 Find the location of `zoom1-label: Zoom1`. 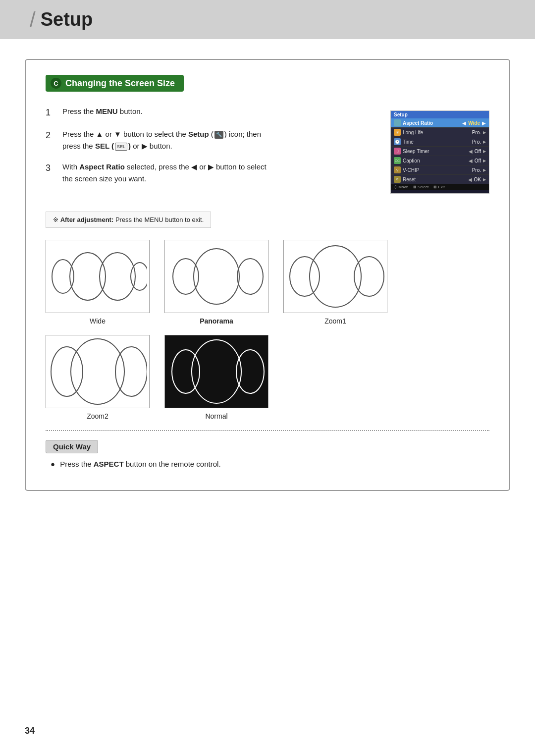

zoom1-label: Zoom1 is located at coordinates (335, 321).